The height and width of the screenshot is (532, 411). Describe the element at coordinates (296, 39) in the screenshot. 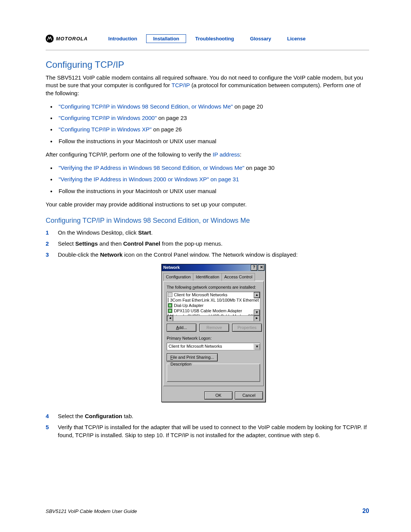

I see `nav-license: License` at that location.